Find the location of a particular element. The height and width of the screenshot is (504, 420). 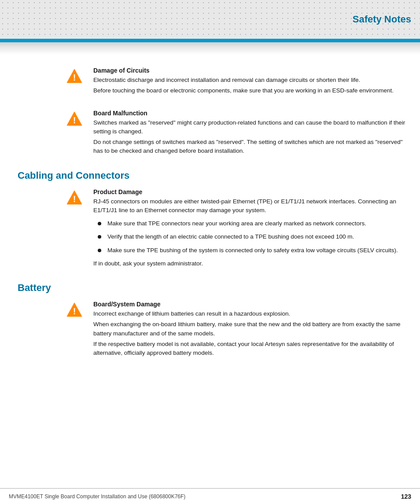

warning-body-1: Electrostatic discharge and incorrect in… is located at coordinates (252, 85).